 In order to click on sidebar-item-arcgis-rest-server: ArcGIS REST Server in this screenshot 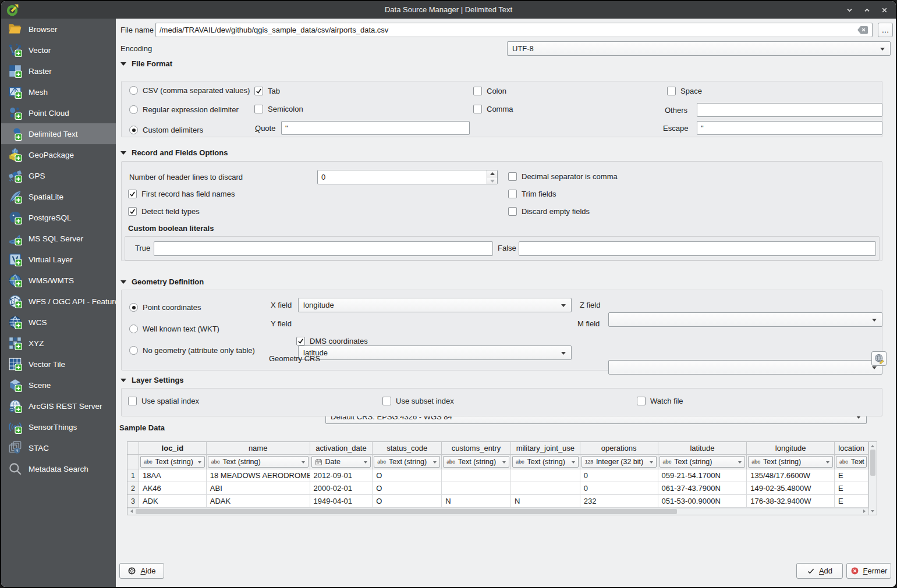, I will do `click(58, 406)`.